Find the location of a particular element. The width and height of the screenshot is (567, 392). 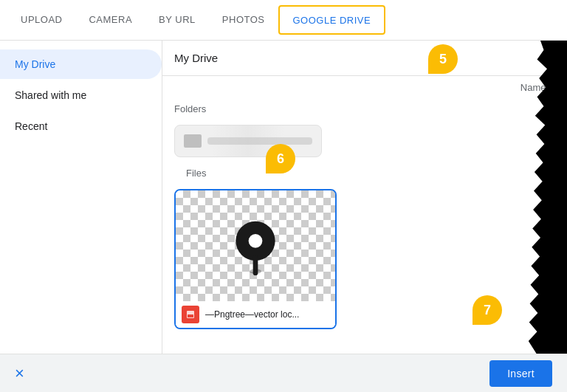

file-thumbnail is located at coordinates (255, 246).